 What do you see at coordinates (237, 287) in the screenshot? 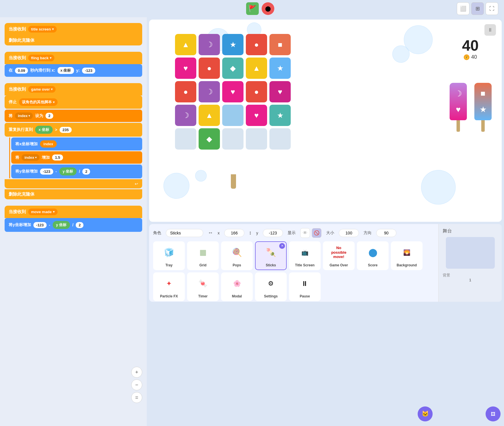
I see `sprite-card-modal: 🌸 Modal` at bounding box center [237, 287].